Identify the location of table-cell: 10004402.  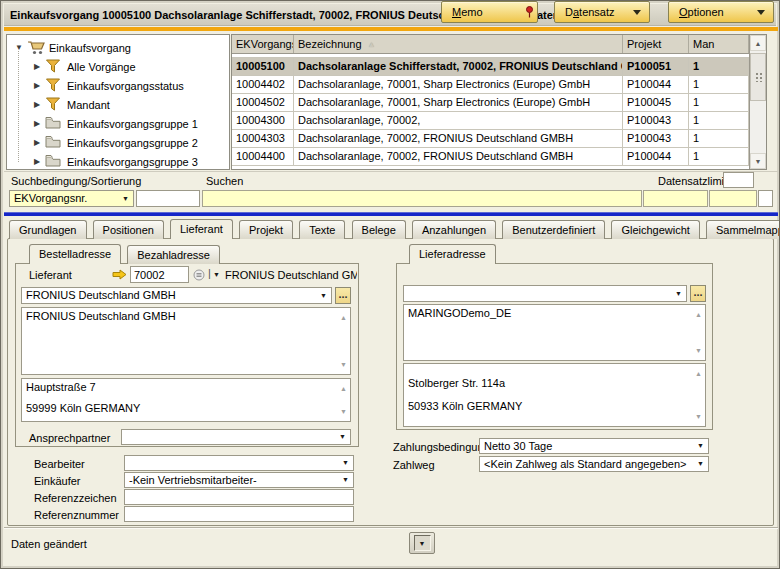
(263, 84).